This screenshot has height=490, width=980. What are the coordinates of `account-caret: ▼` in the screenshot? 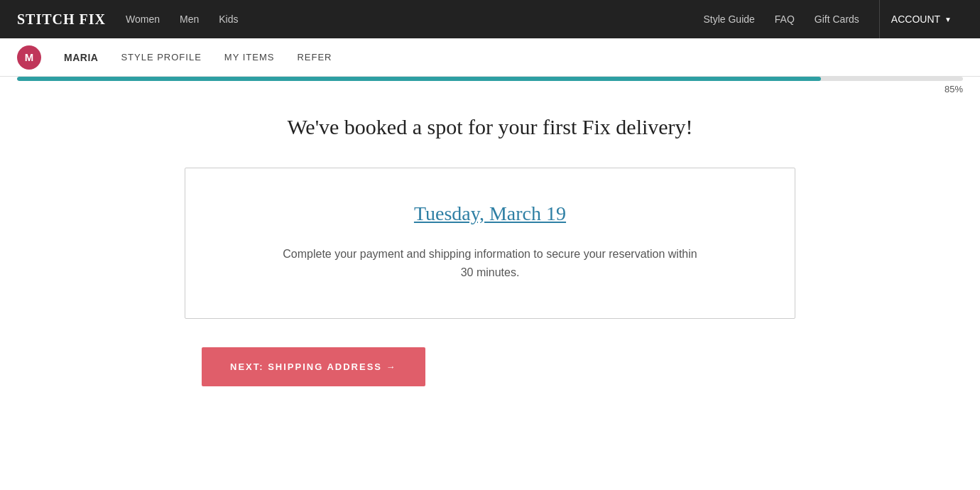 It's located at (948, 20).